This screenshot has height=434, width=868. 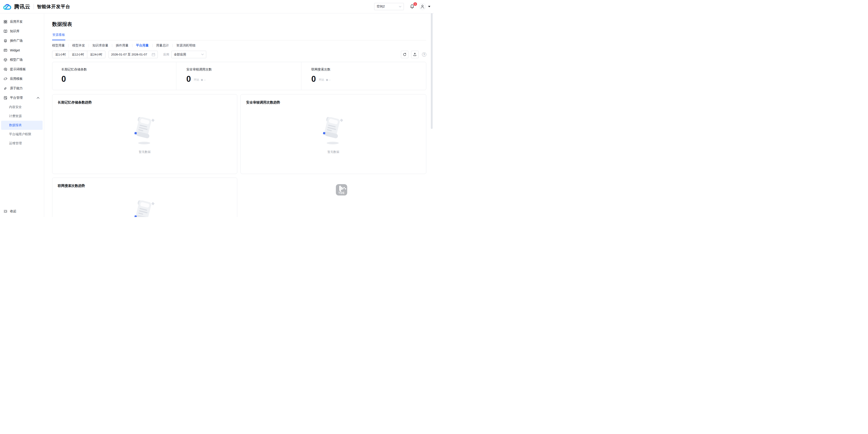 What do you see at coordinates (432, 71) in the screenshot?
I see `scrollbar` at bounding box center [432, 71].